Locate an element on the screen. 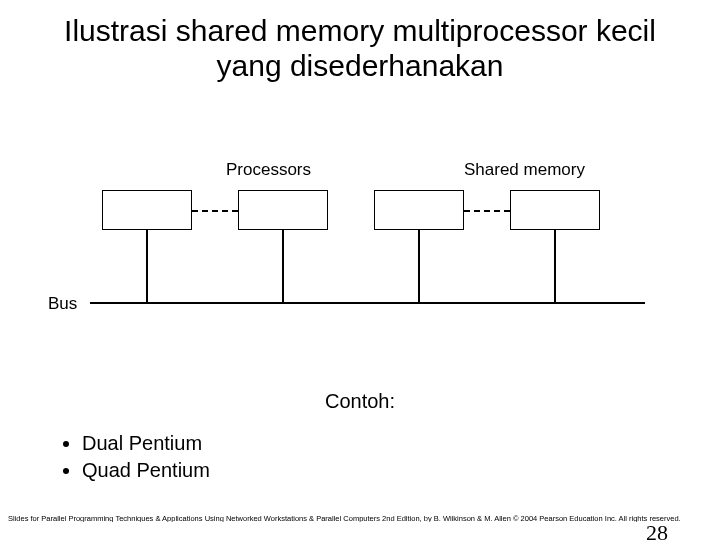 Image resolution: width=720 pixels, height=540 pixels. shared-memory-label: Shared memory is located at coordinates (524, 170).